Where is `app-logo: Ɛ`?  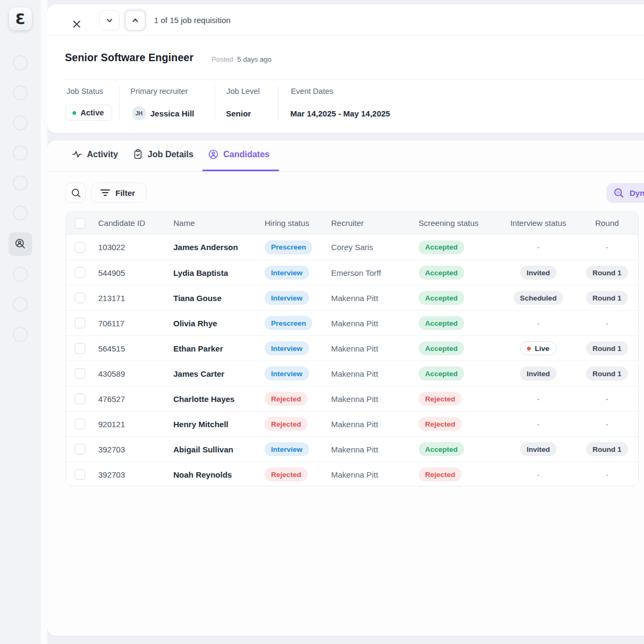 app-logo: Ɛ is located at coordinates (20, 19).